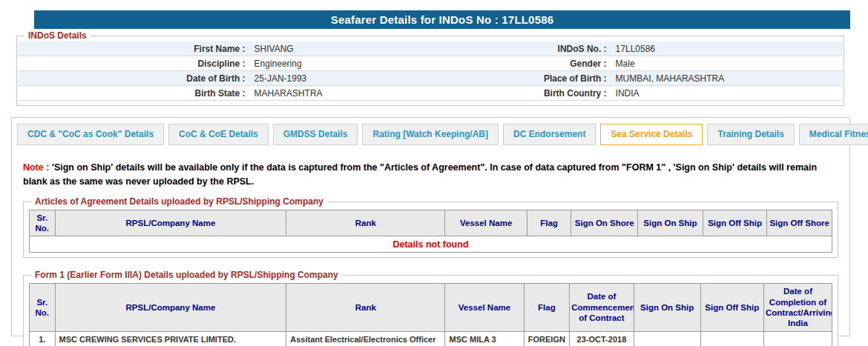 The width and height of the screenshot is (868, 346). Describe the element at coordinates (431, 223) in the screenshot. I see `articles-header-row: Sr. No. RPSL/Company Name Rank Vessel Na…` at that location.